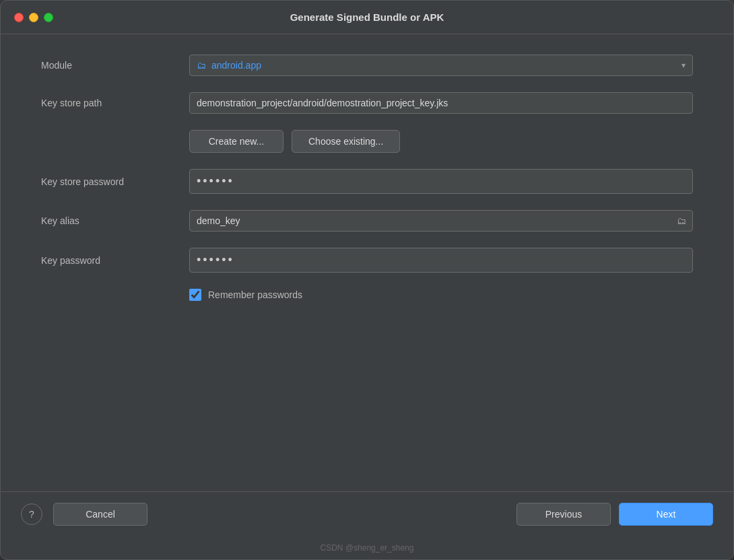 The image size is (734, 560). Describe the element at coordinates (346, 141) in the screenshot. I see `choose-existing-button: Choose existing...` at that location.